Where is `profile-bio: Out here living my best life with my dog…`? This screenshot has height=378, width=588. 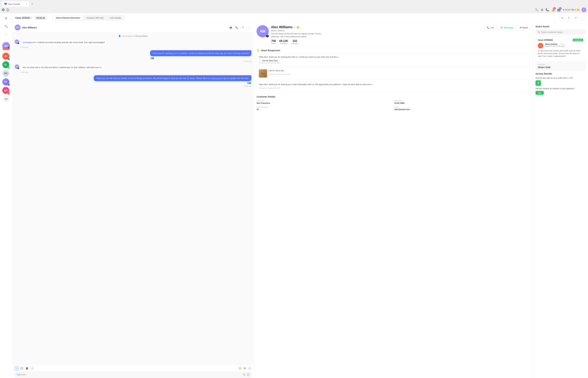 profile-bio: Out here living my best life with my dog… is located at coordinates (297, 35).